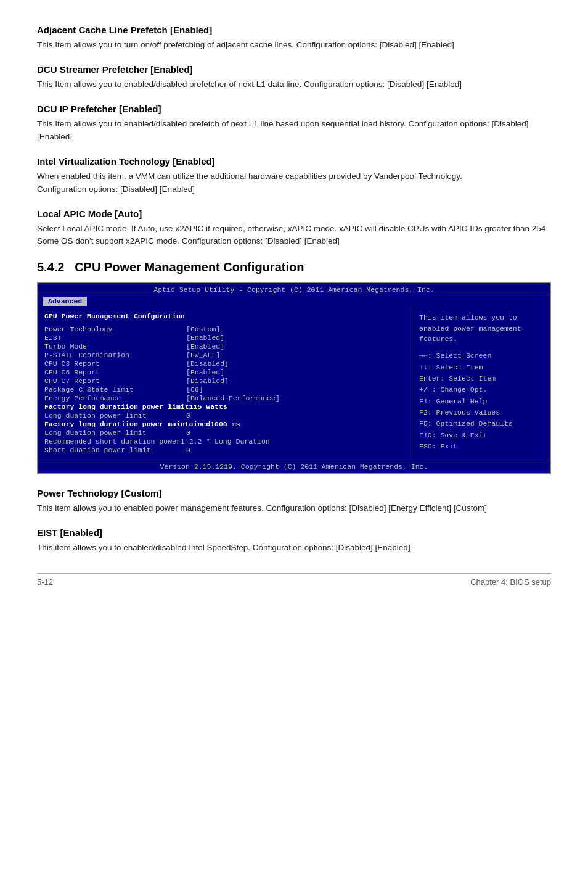 The image size is (588, 887). What do you see at coordinates (294, 501) in the screenshot?
I see `section-block-power-technology: Power Technology [Custom]This item allow…` at bounding box center [294, 501].